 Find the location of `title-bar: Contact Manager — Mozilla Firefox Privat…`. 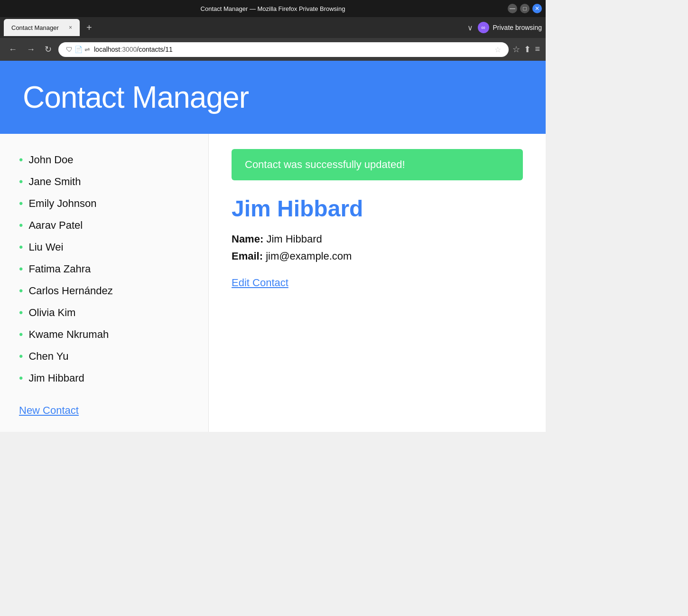

title-bar: Contact Manager — Mozilla Firefox Privat… is located at coordinates (273, 9).